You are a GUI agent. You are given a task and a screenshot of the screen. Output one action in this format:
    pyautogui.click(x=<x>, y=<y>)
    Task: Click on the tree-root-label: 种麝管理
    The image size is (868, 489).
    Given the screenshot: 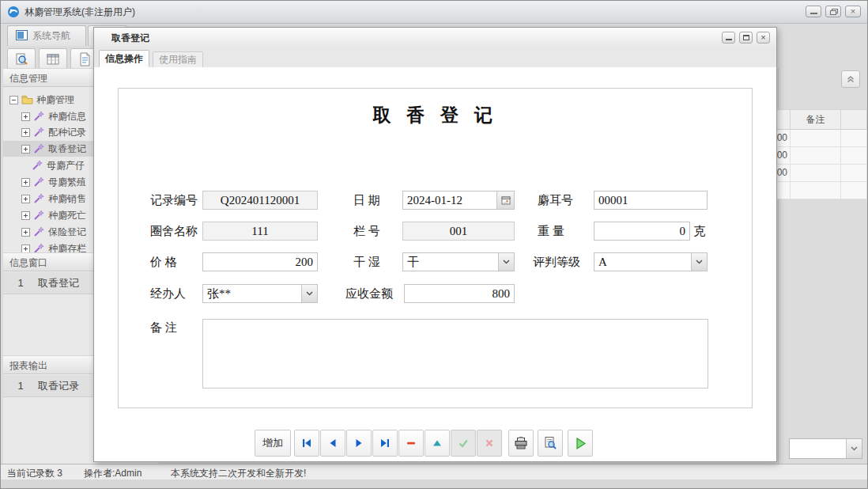 What is the action you would take?
    pyautogui.click(x=55, y=100)
    